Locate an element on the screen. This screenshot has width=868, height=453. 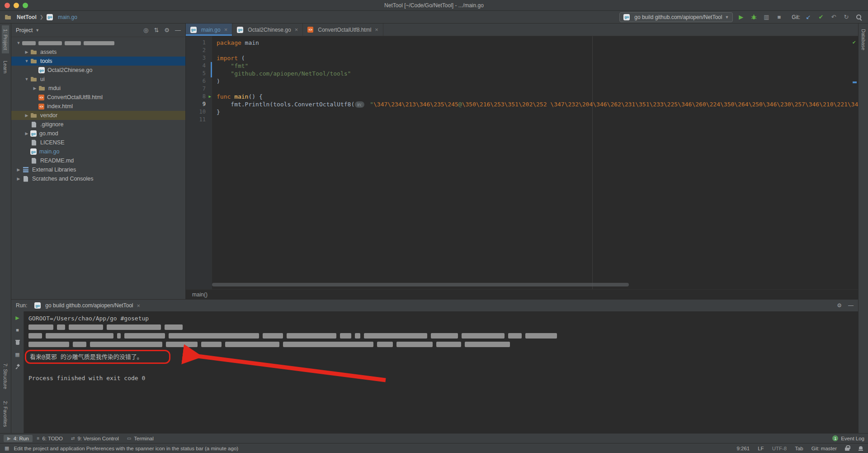
git-history-button: ↻ is located at coordinates (846, 17).